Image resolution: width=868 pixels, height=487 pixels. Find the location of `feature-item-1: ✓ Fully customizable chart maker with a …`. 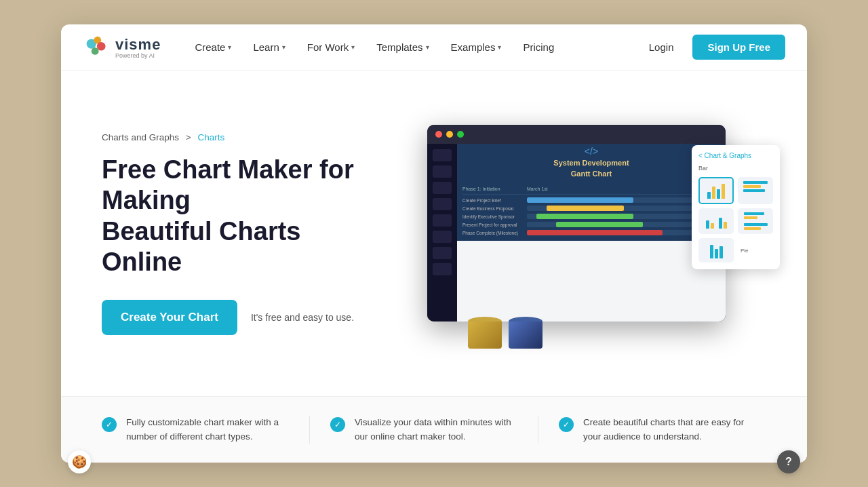

feature-item-1: ✓ Fully customizable chart maker with a … is located at coordinates (205, 430).